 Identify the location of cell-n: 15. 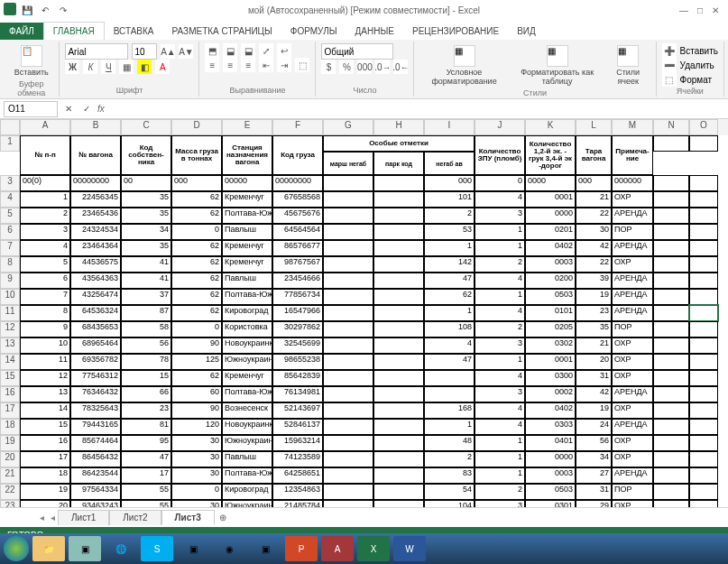
(45, 427).